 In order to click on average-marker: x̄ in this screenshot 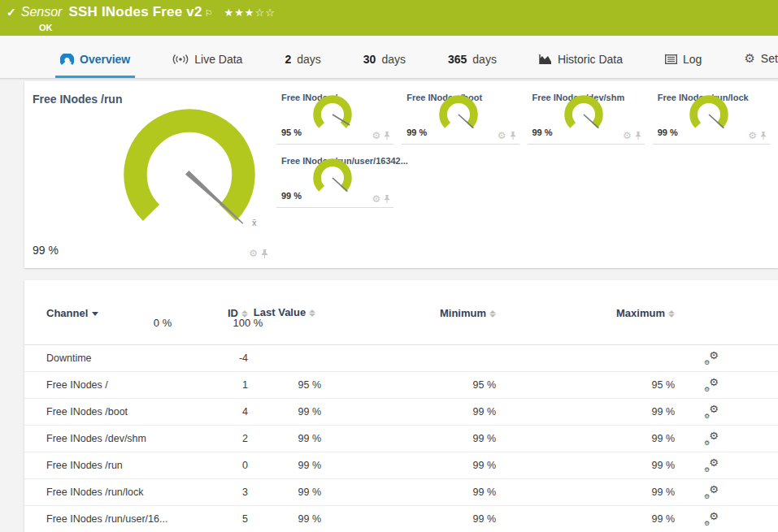, I will do `click(254, 223)`.